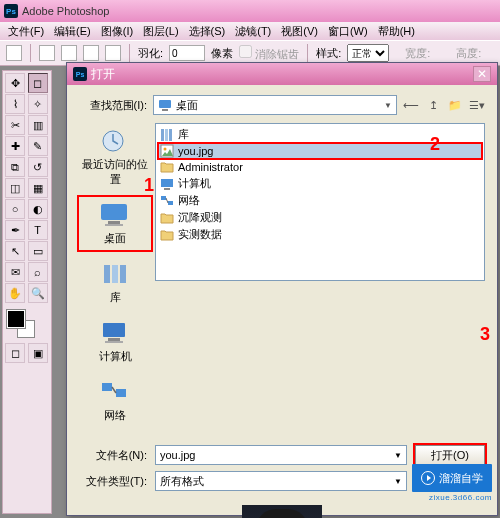  What do you see at coordinates (38, 209) in the screenshot?
I see `dodge-tool: ◐` at bounding box center [38, 209].